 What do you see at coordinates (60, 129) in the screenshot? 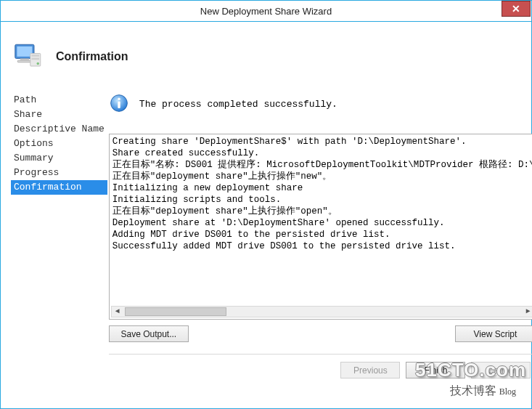
I see `nav-item-descriptive-name: Descriptive Name` at bounding box center [60, 129].